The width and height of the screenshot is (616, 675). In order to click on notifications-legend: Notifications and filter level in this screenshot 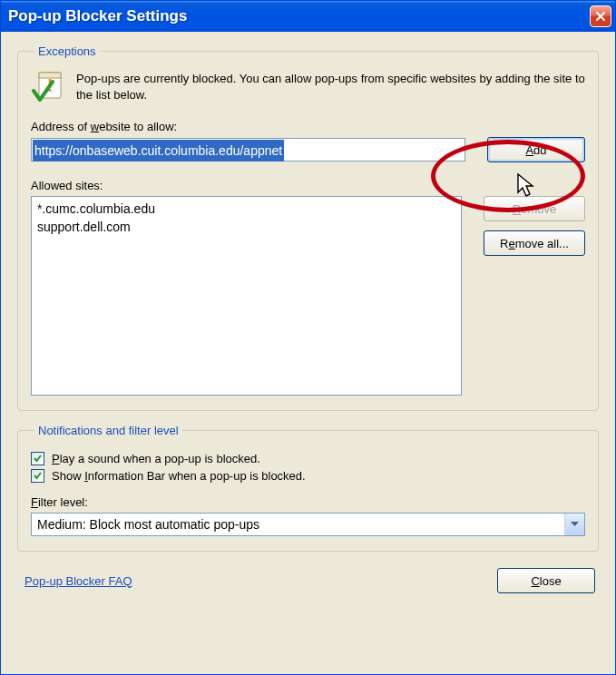, I will do `click(109, 430)`.